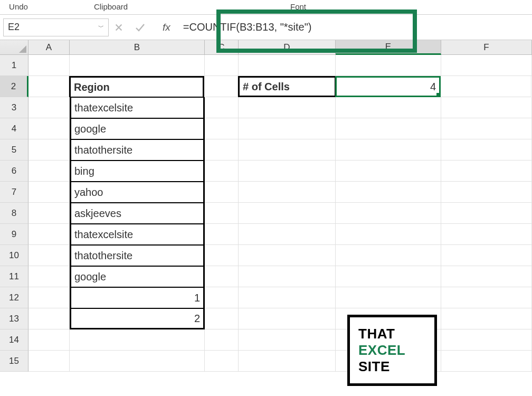 This screenshot has width=532, height=396. Describe the element at coordinates (14, 298) in the screenshot. I see `row-header-12: 12` at that location.